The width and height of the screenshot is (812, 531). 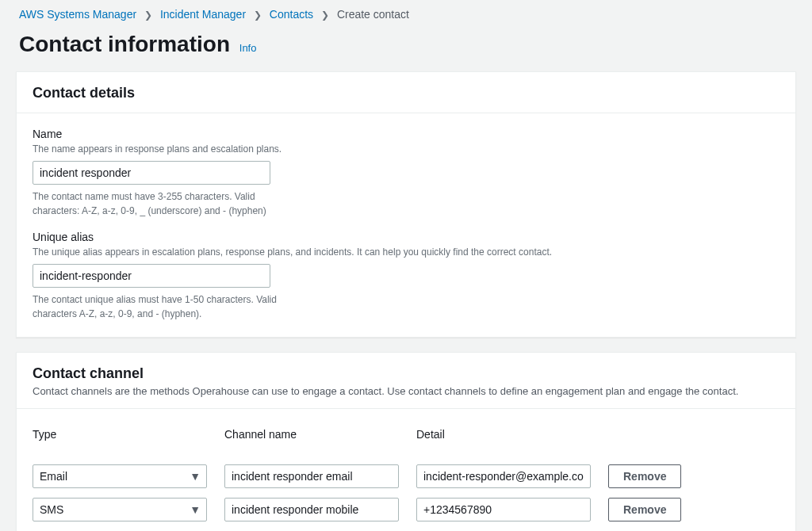 I want to click on channel-type-select: Email, so click(x=120, y=476).